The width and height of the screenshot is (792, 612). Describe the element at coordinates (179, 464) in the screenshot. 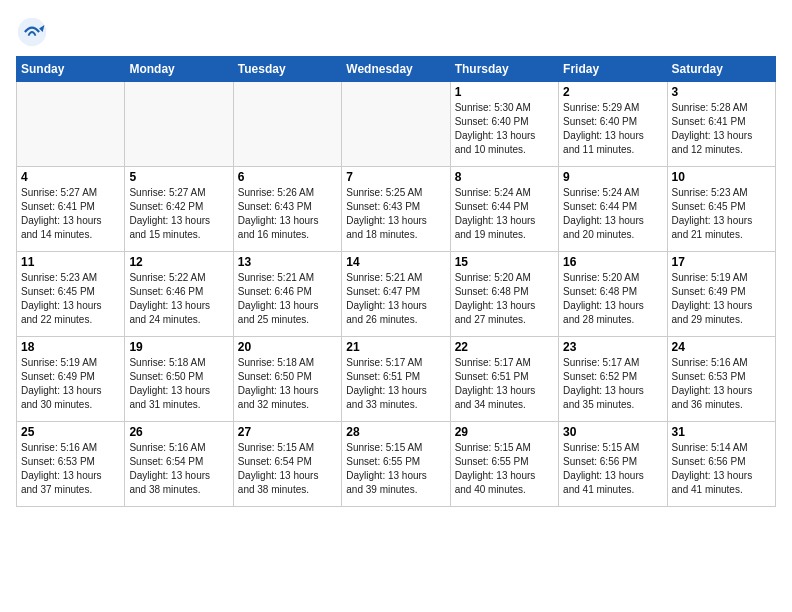

I see `day-cell: 26Sunrise: 5:16 AMSunset: 6:54 PMDayligh…` at that location.